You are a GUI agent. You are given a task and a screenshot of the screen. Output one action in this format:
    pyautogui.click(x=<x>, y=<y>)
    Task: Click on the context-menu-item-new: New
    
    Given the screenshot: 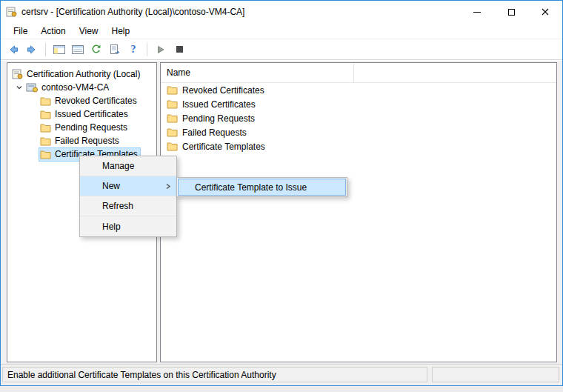 What is the action you would take?
    pyautogui.click(x=128, y=187)
    